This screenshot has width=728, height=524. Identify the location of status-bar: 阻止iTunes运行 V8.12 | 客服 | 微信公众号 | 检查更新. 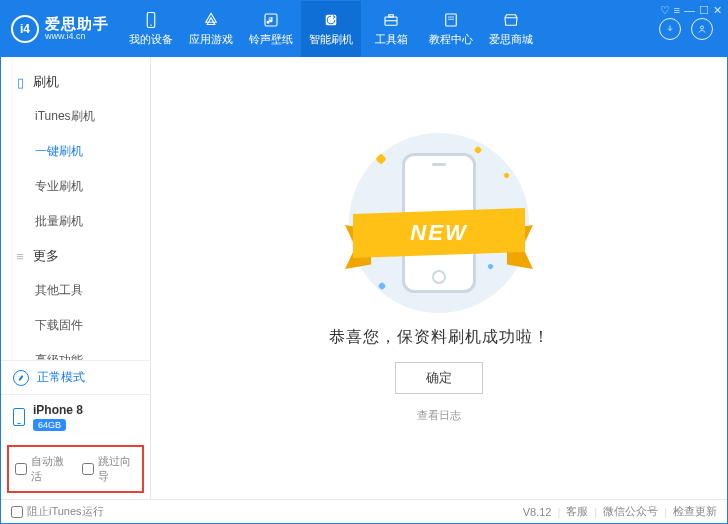
(364, 511).